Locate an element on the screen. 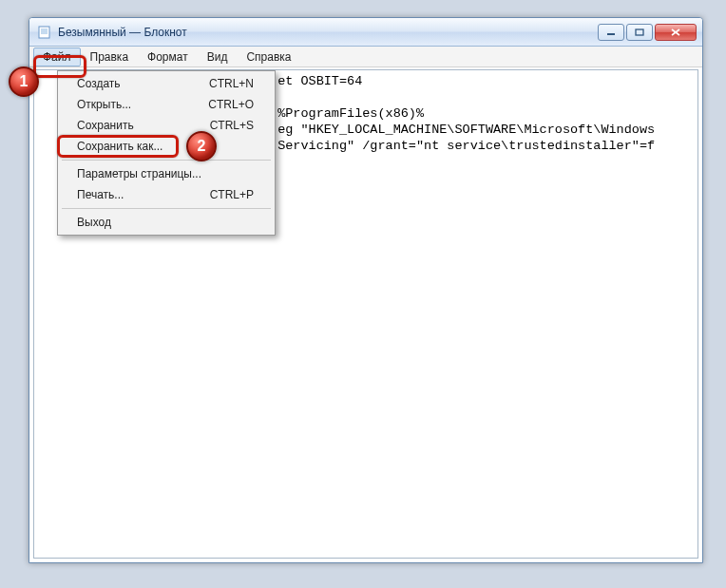  file-save: Сохранить CTRL+S is located at coordinates (166, 125).